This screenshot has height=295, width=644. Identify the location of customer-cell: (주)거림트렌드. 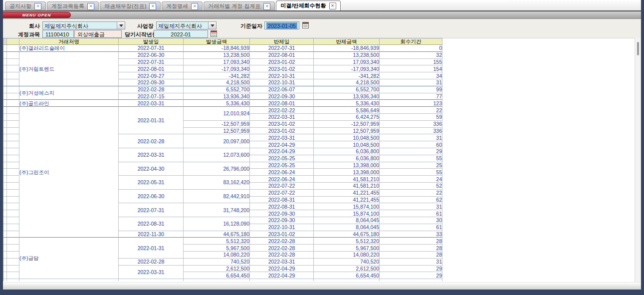
(69, 69).